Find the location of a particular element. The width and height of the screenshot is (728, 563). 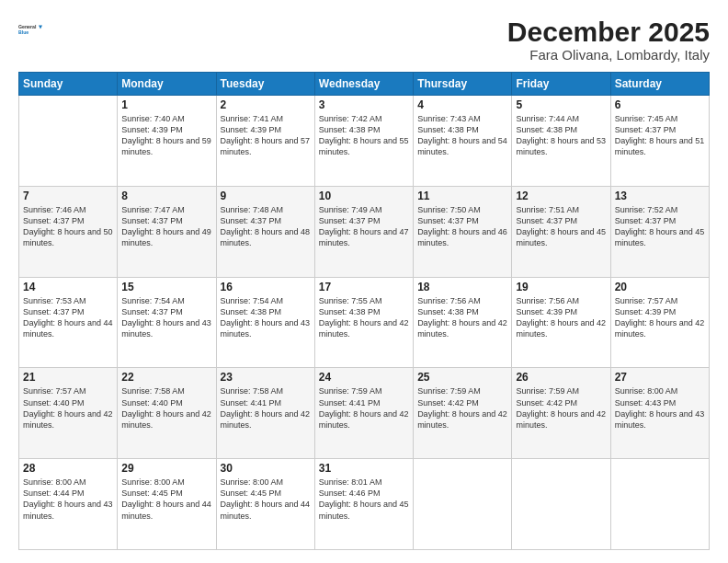

calendar-cell: 13Sunrise: 7:52 AMSunset: 4:37 PMDayligh… is located at coordinates (660, 232).